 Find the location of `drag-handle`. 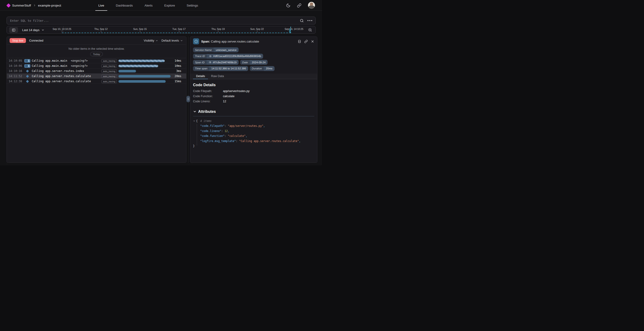

drag-handle is located at coordinates (188, 99).